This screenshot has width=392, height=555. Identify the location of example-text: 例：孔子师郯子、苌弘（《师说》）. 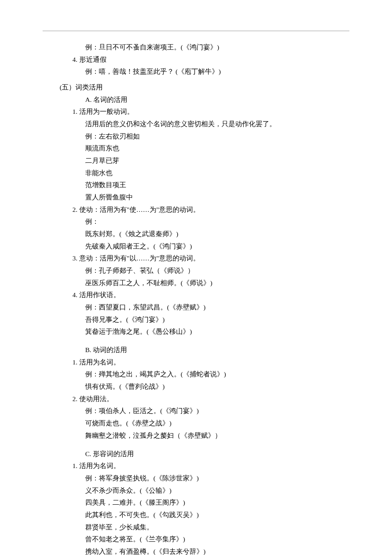
(196, 271).